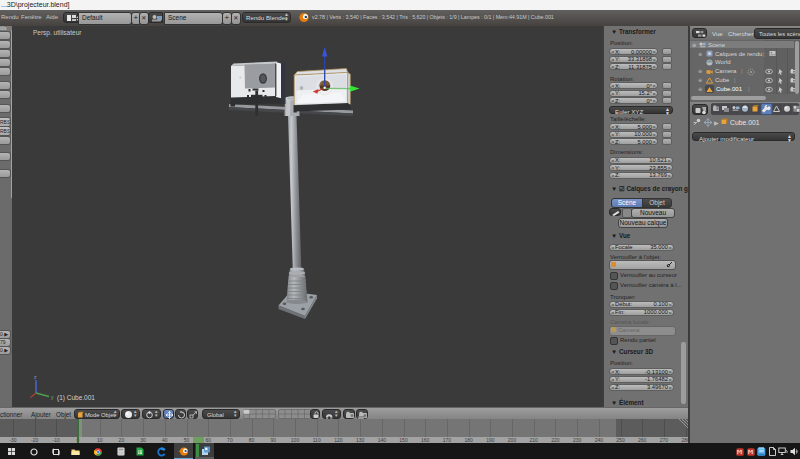 This screenshot has width=800, height=459. What do you see at coordinates (52, 397) in the screenshot?
I see `svg-text: y` at bounding box center [52, 397].